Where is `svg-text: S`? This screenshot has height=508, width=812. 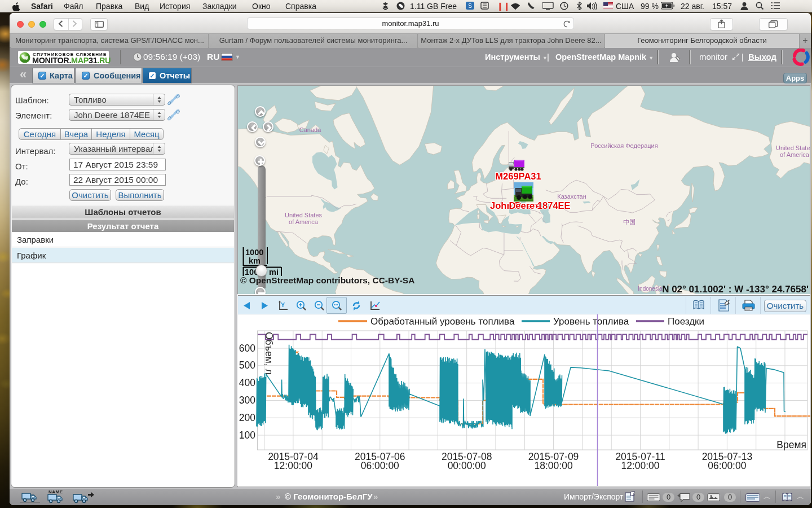
svg-text: S is located at coordinates (470, 6).